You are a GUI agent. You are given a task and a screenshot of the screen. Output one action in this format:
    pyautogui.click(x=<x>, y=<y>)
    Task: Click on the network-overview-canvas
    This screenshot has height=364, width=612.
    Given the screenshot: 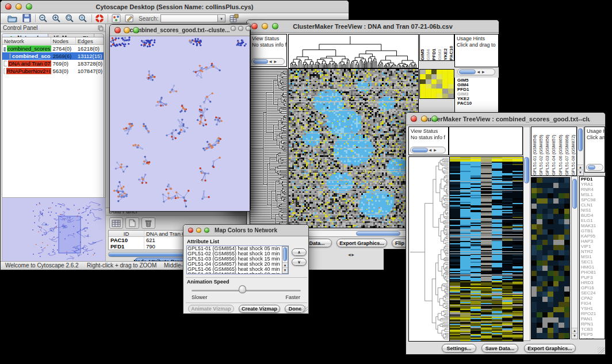 What is the action you would take?
    pyautogui.click(x=54, y=229)
    